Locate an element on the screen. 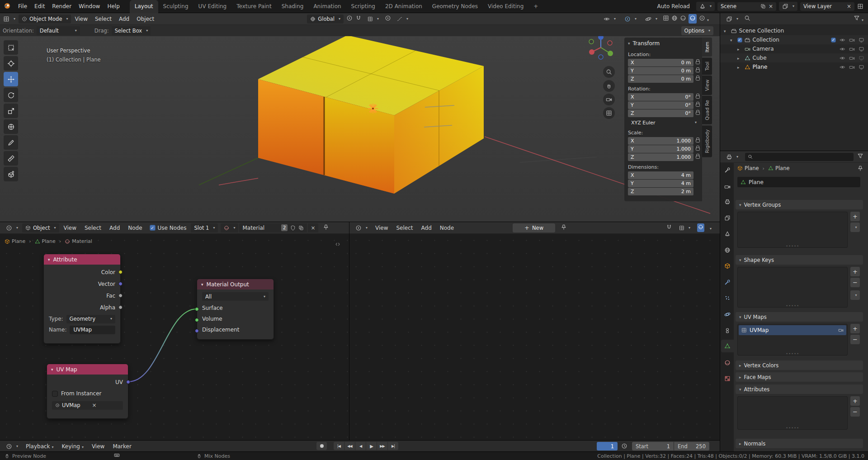 The image size is (868, 460). panel-face-maps: Face Maps is located at coordinates (799, 377).